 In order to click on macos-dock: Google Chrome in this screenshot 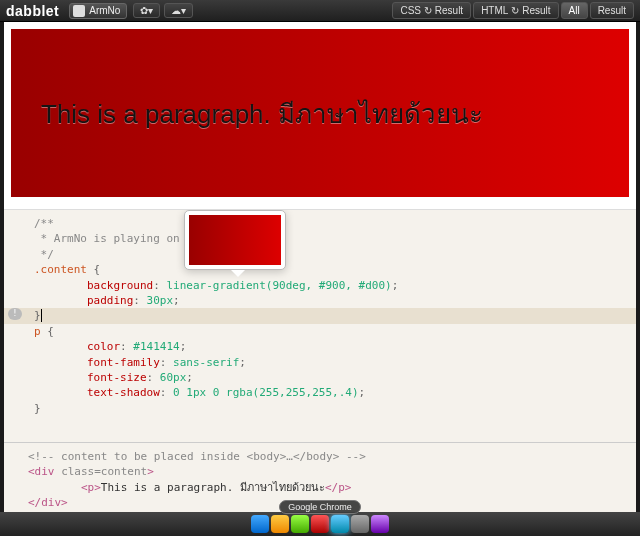, I will do `click(320, 524)`.